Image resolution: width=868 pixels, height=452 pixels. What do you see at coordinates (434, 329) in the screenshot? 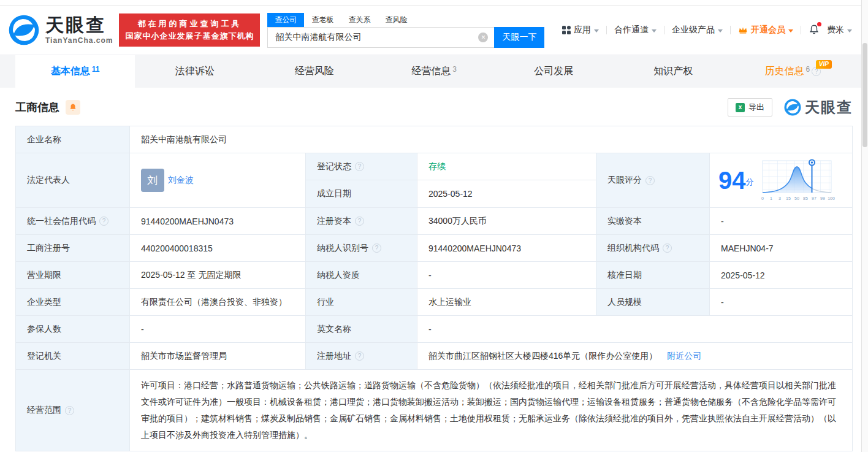
I see `table-row: 参保人数 - 英文名称 -` at bounding box center [434, 329].